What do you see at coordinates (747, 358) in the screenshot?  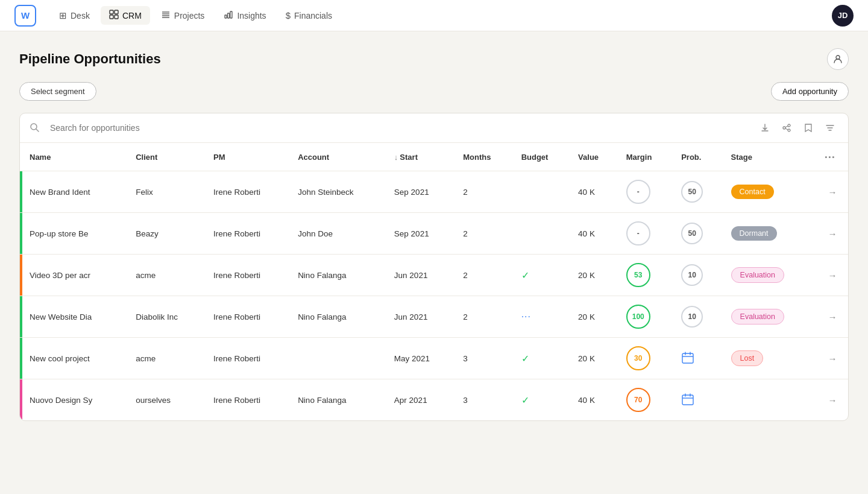 I see `stage-badge: Lost` at bounding box center [747, 358].